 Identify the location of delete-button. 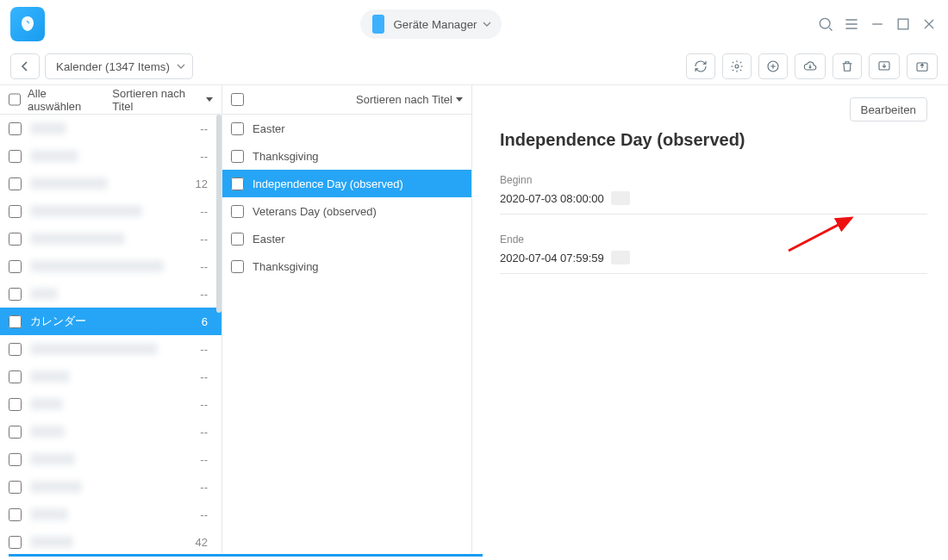
(847, 66).